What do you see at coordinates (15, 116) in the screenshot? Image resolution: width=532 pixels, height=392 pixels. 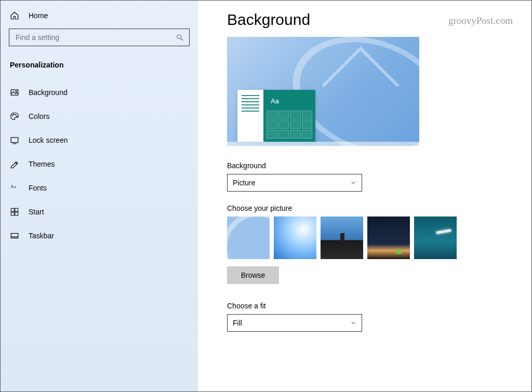 I see `palette-icon` at bounding box center [15, 116].